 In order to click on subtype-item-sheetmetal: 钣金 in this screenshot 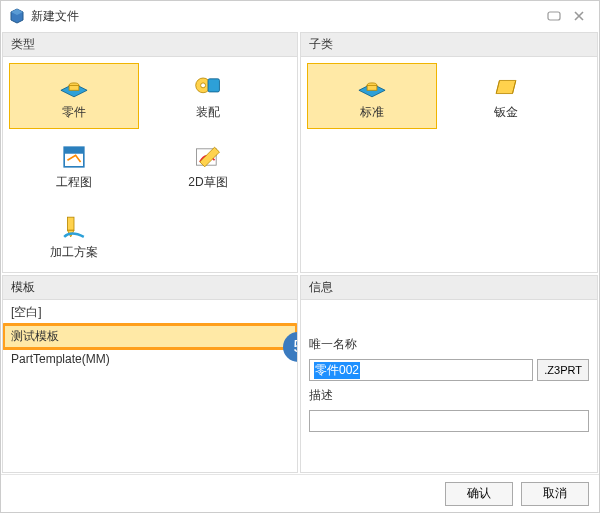, I will do `click(506, 96)`.